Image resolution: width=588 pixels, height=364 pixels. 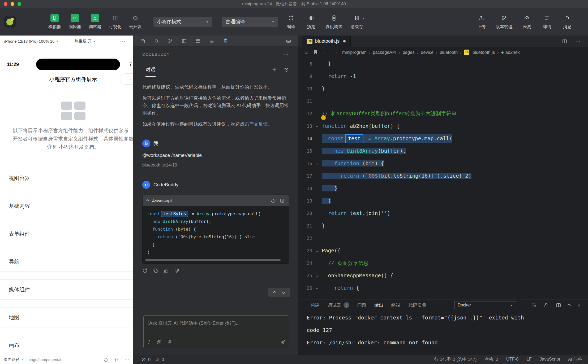 I want to click on upload-button: 上传, so click(x=481, y=22).